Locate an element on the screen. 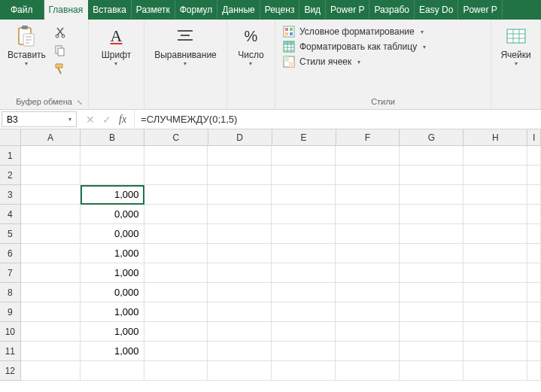 The width and height of the screenshot is (541, 392). row-header: 11 is located at coordinates (11, 351).